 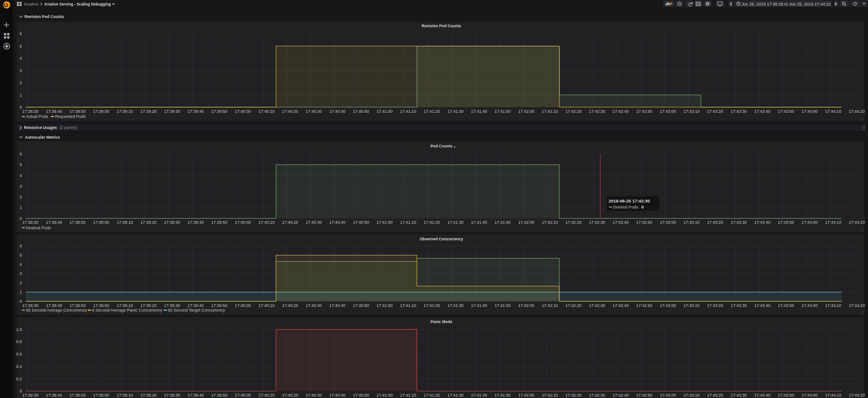 I want to click on svg-text: 17:43:00, so click(x=668, y=111).